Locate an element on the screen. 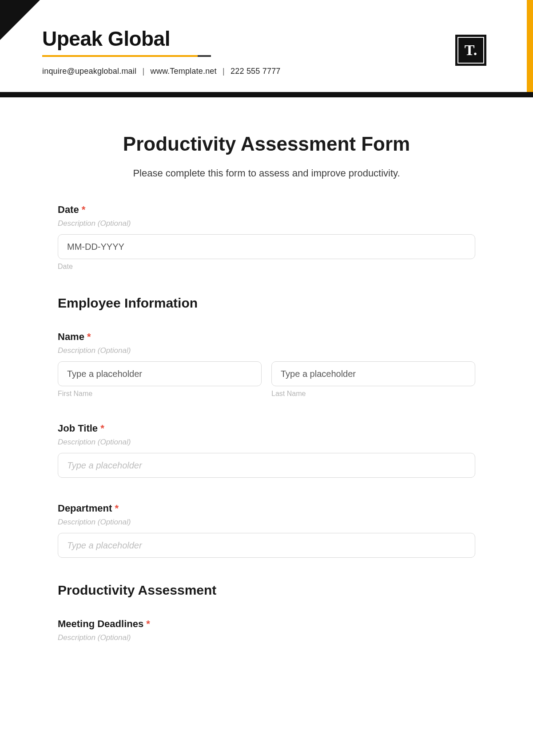 This screenshot has width=533, height=756. first-name-input is located at coordinates (160, 374).